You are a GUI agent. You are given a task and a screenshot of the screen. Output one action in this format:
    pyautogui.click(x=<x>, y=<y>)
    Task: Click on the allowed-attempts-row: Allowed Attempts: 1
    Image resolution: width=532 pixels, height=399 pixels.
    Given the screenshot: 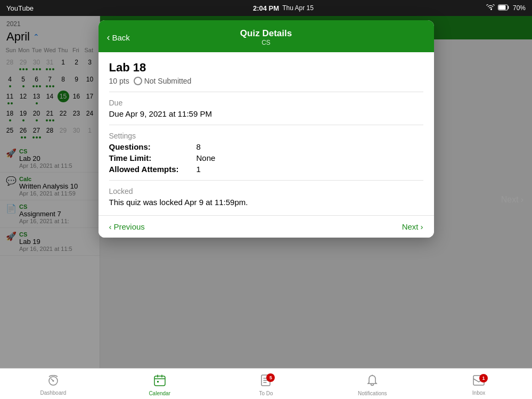 What is the action you would take?
    pyautogui.click(x=266, y=169)
    